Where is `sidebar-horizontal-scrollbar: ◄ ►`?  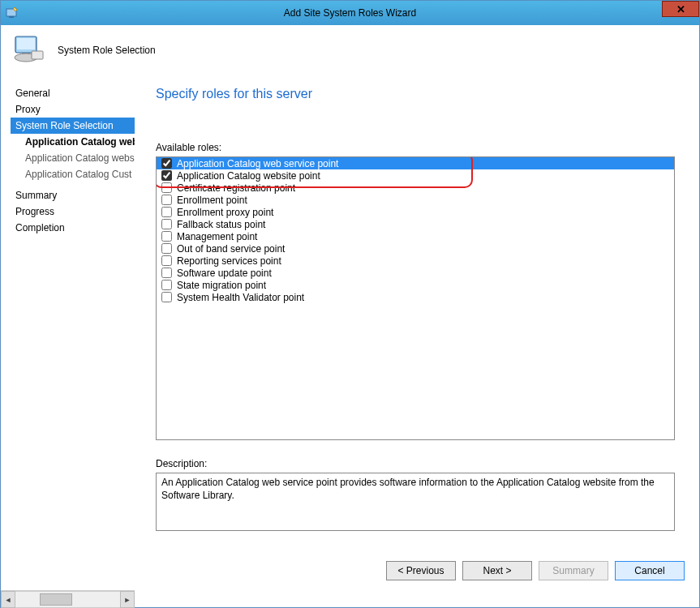
sidebar-horizontal-scrollbar: ◄ ► is located at coordinates (68, 599).